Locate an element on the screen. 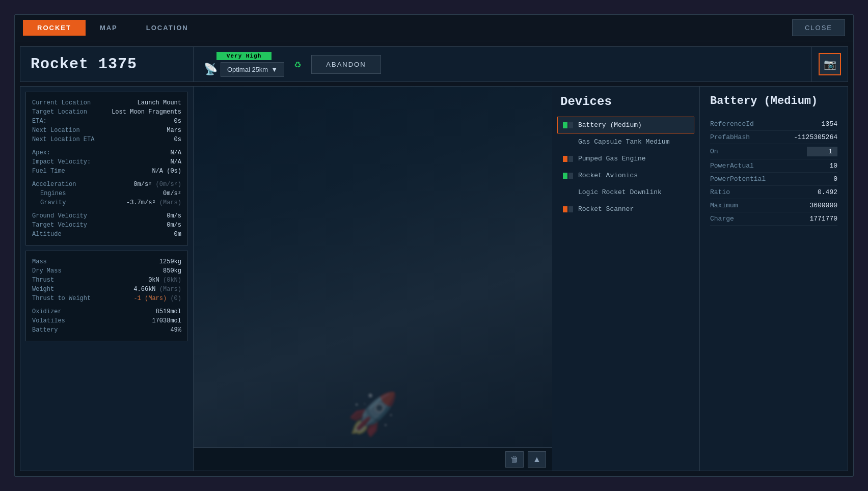 The image size is (868, 491). stat-label-current-location: Current Location is located at coordinates (61, 103).